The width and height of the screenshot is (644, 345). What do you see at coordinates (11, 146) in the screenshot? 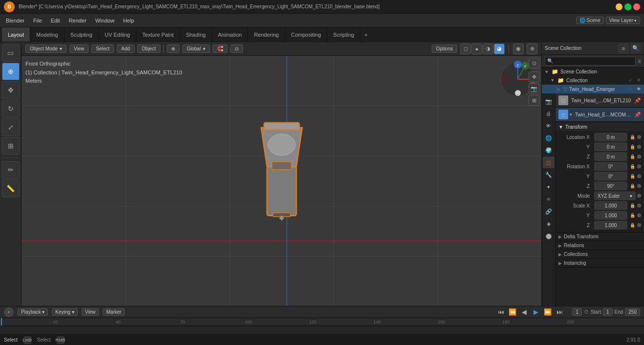
I see `transform-tool: ⊞` at bounding box center [11, 146].